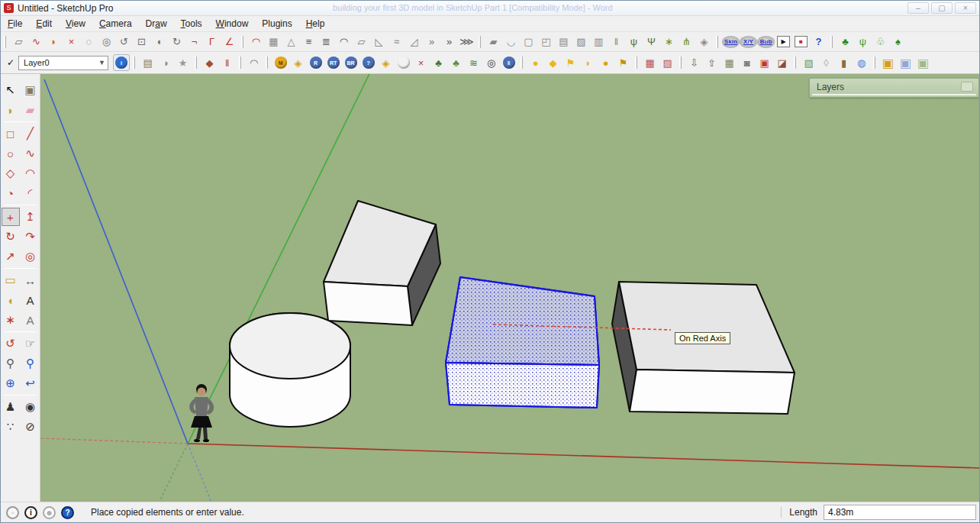 This screenshot has height=523, width=980. I want to click on arc-3-point-tool: ◜, so click(31, 193).